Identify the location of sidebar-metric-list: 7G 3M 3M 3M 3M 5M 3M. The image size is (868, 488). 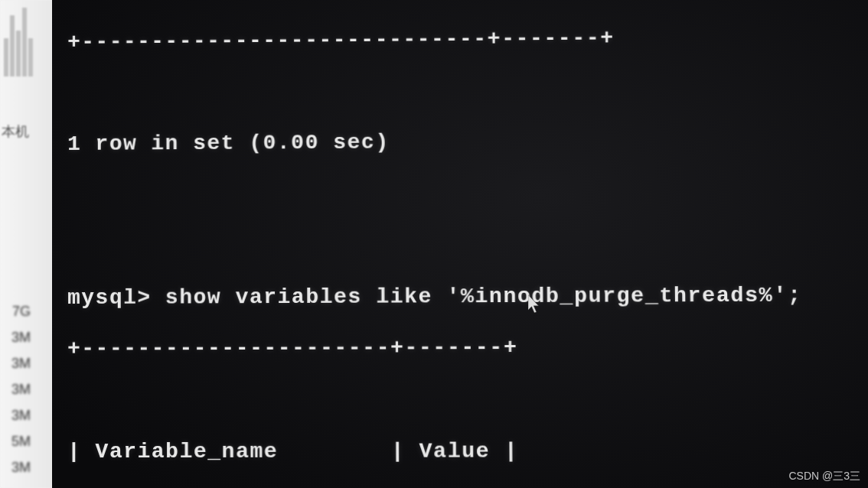
(17, 389).